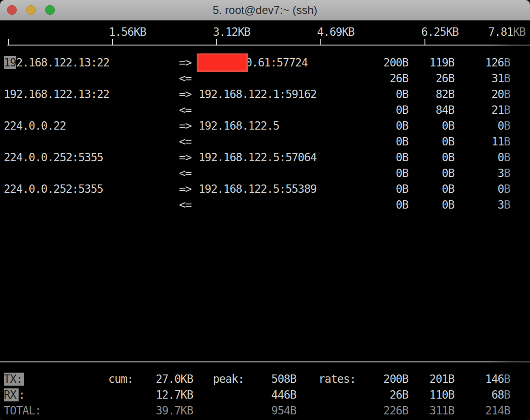 The image size is (530, 420). I want to click on rate-num: 21, so click(497, 110).